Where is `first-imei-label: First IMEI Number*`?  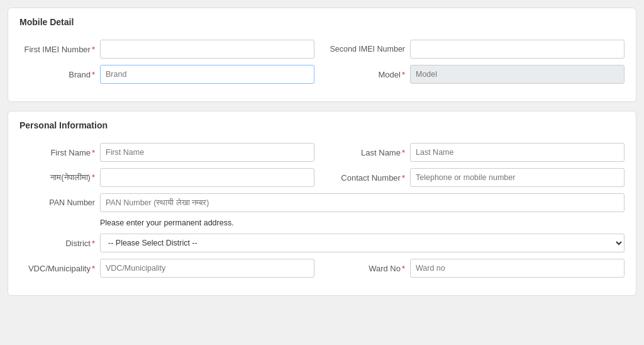 first-imei-label: First IMEI Number* is located at coordinates (57, 49).